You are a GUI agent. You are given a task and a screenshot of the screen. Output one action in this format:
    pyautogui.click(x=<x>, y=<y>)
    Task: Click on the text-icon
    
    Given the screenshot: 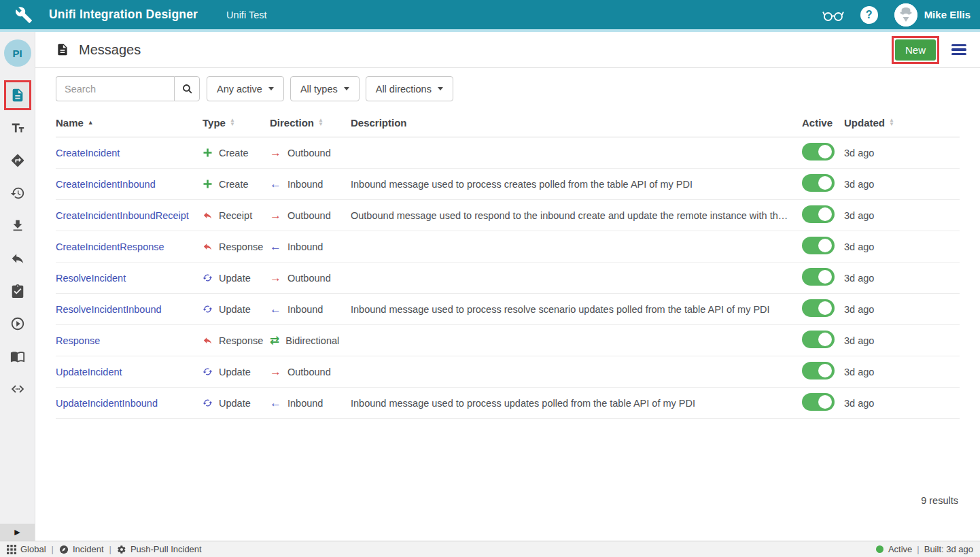 What is the action you would take?
    pyautogui.click(x=18, y=128)
    